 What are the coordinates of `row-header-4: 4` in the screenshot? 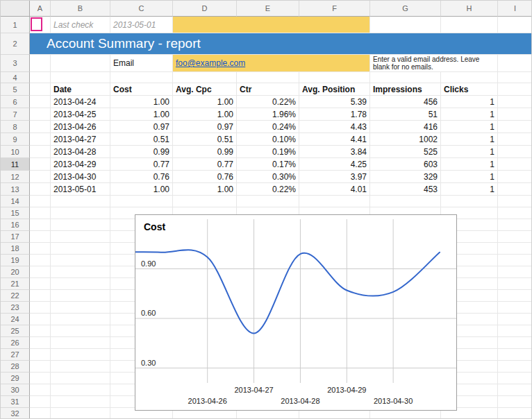 It's located at (15, 78).